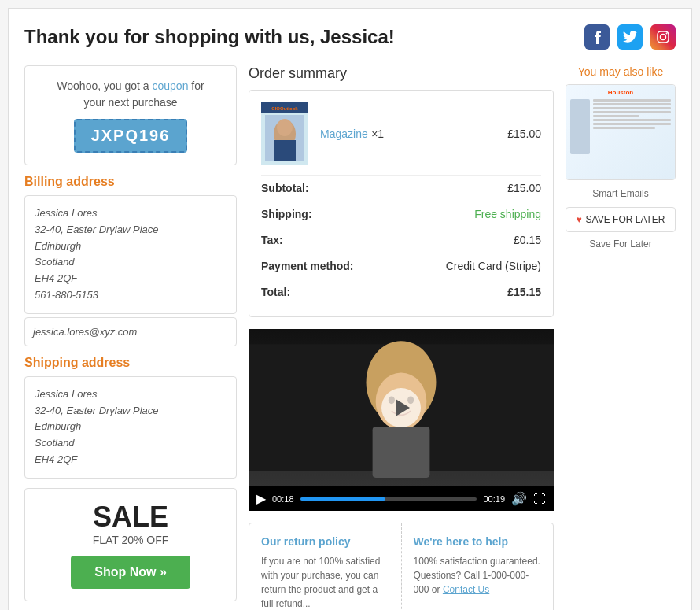  Describe the element at coordinates (197, 86) in the screenshot. I see `coupon-text-line2: for` at that location.